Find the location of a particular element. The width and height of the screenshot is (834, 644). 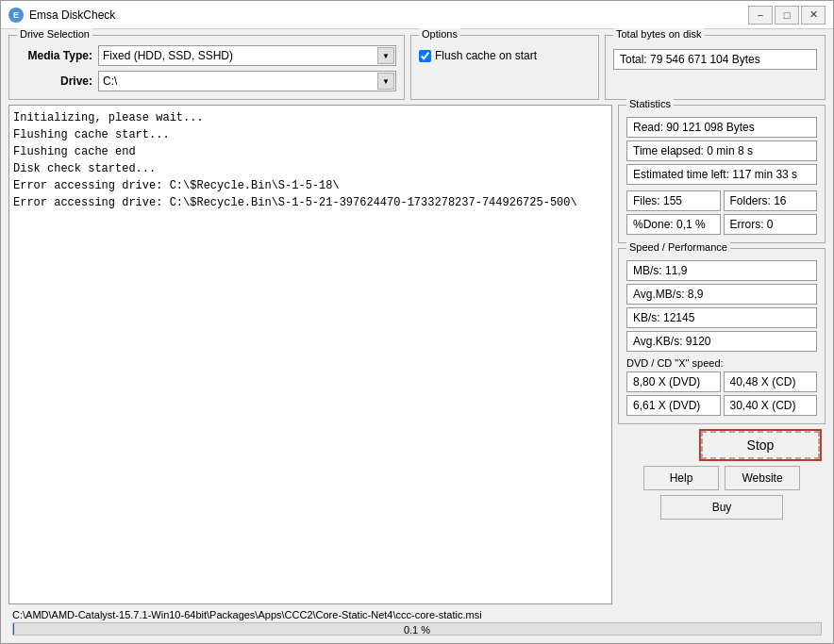

cd2-stat: 30,40 X (CD) is located at coordinates (771, 405).